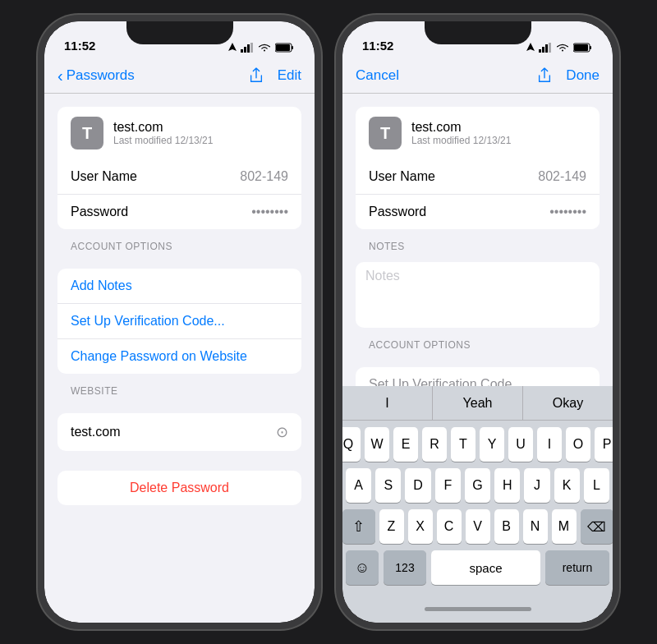  I want to click on username-row-1: User Name 802-149, so click(179, 177).